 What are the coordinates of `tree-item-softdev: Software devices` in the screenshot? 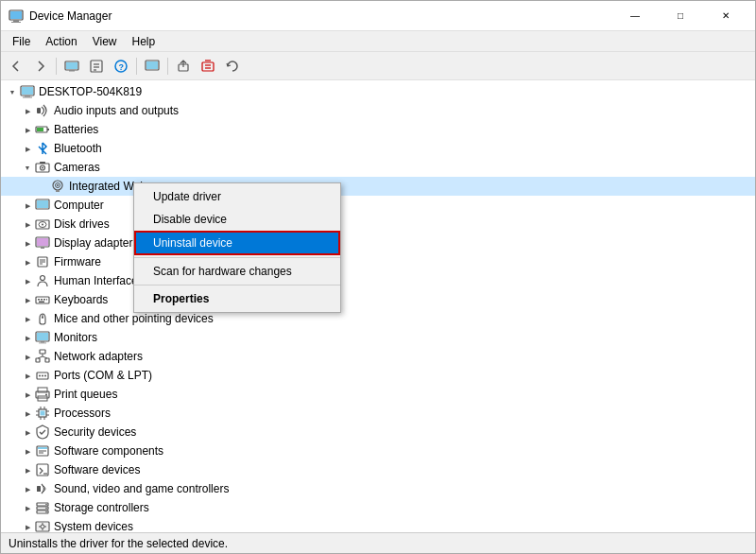 It's located at (378, 470).